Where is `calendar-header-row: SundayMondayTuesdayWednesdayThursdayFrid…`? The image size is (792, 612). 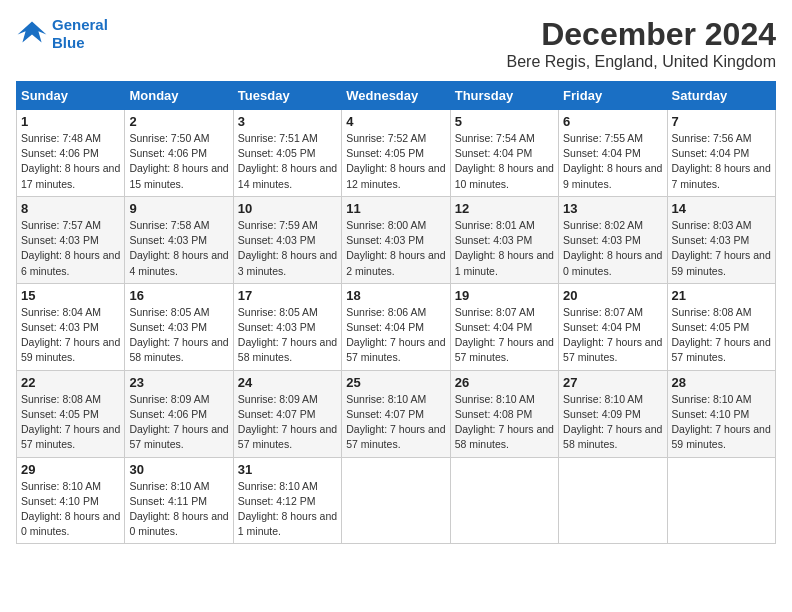
calendar-header-row: SundayMondayTuesdayWednesdayThursdayFrid… is located at coordinates (396, 96).